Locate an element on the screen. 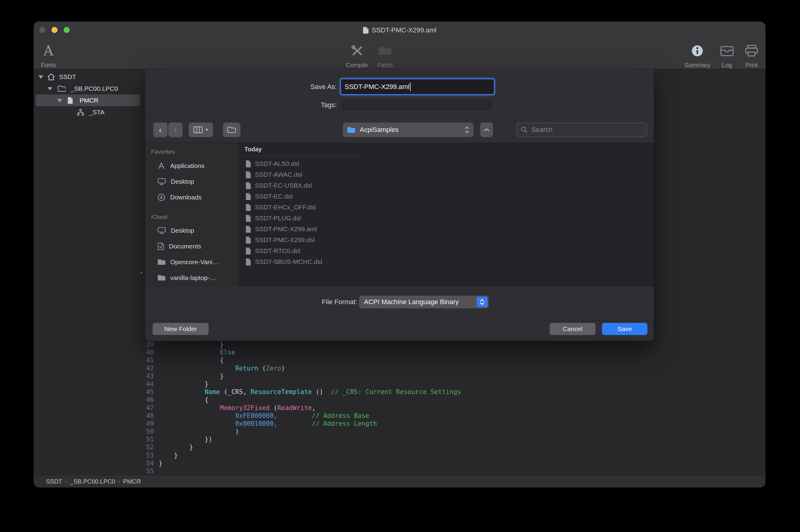 Image resolution: width=800 pixels, height=532 pixels. text-caret is located at coordinates (410, 87).